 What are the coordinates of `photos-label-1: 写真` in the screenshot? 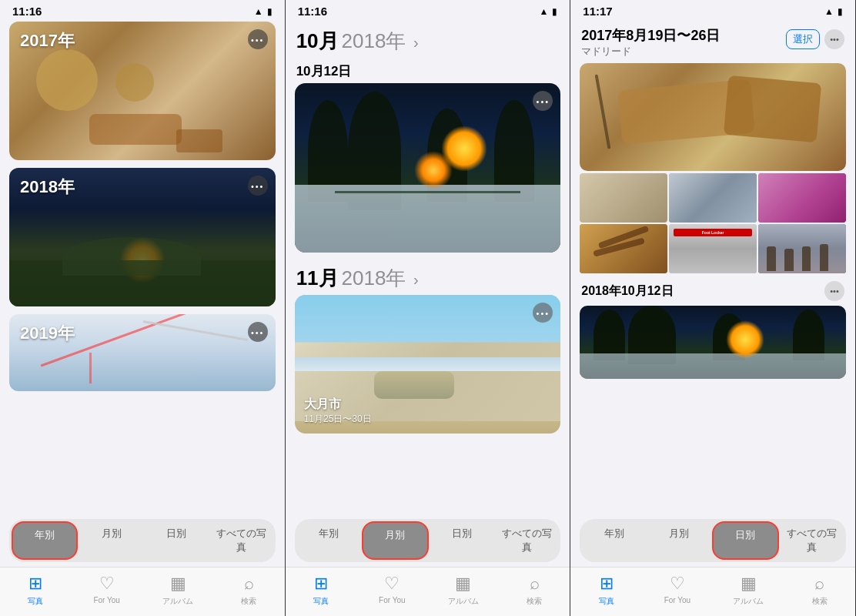 It's located at (35, 601).